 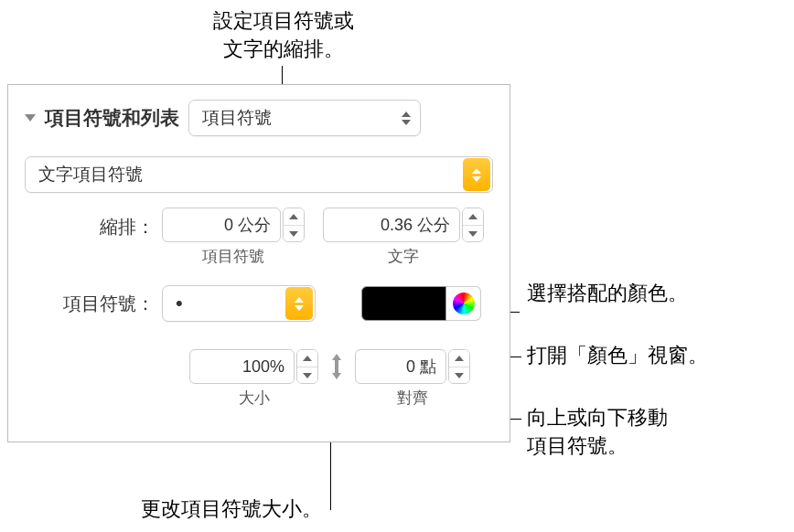 What do you see at coordinates (464, 303) in the screenshot?
I see `color-wheel-button` at bounding box center [464, 303].